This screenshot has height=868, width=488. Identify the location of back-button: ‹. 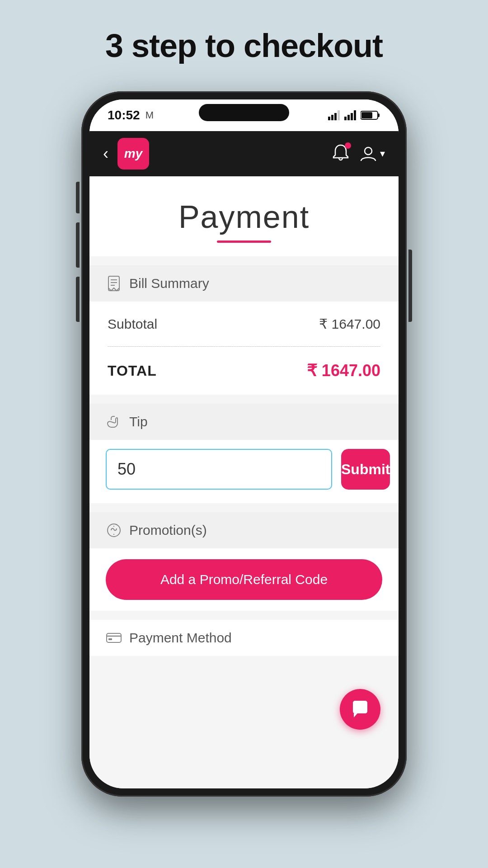
(106, 154).